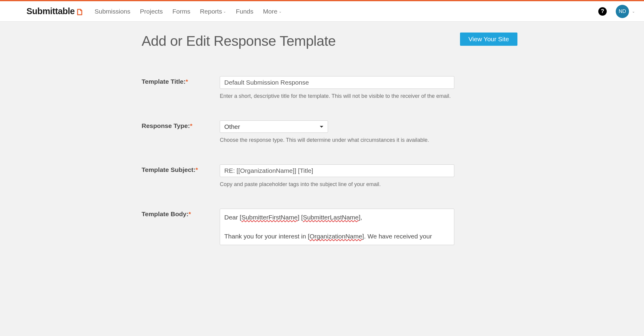  Describe the element at coordinates (337, 236) in the screenshot. I see `body-line-2: Thank you for your interest in [Organiza…` at that location.